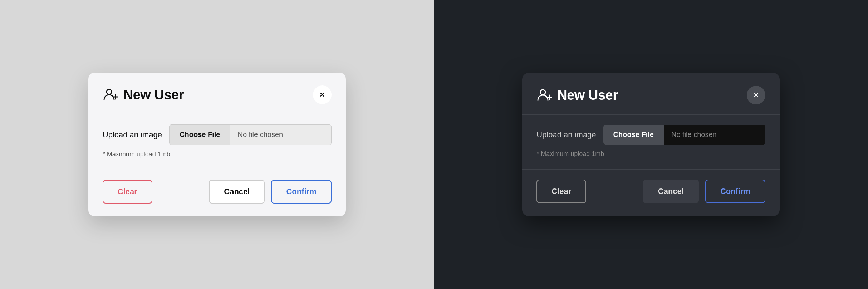 The width and height of the screenshot is (868, 289). I want to click on dark-modal: New User × Upload an image Choose File N…, so click(651, 144).